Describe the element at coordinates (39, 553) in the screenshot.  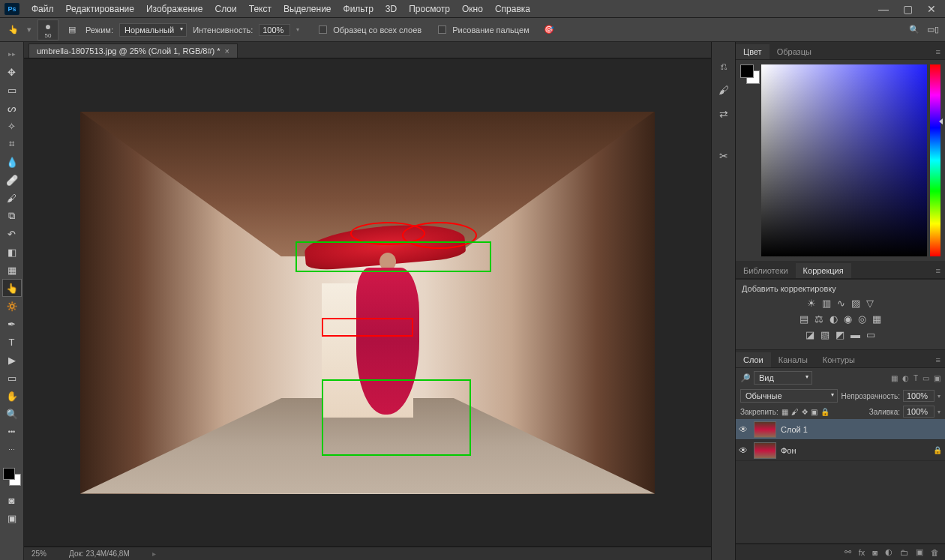
I see `zoom-level: 25%` at that location.